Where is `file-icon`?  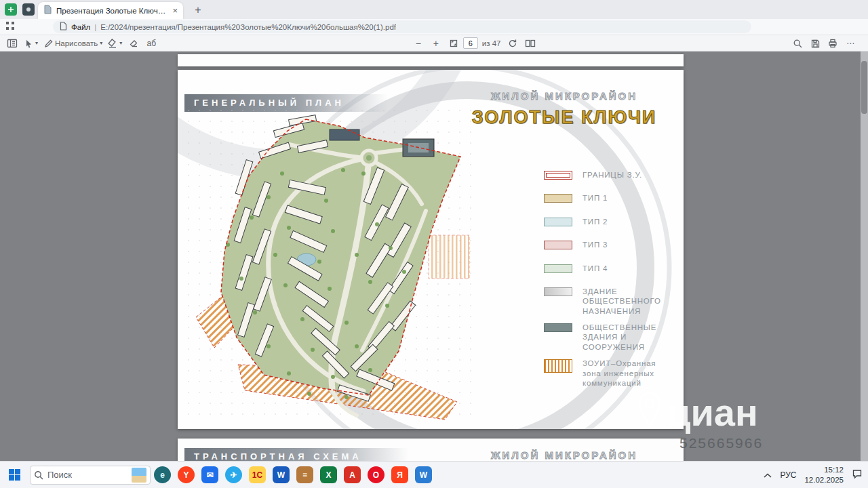
file-icon is located at coordinates (64, 27).